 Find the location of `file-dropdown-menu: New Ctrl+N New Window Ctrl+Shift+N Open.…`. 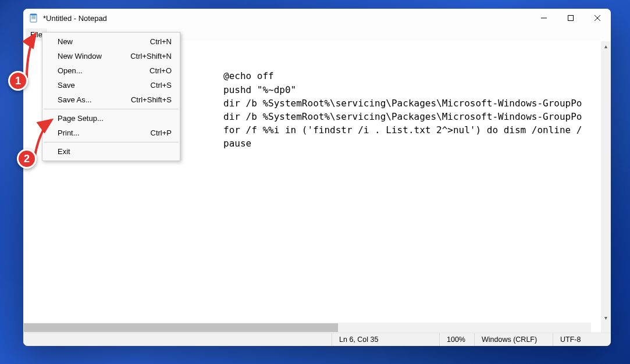

file-dropdown-menu: New Ctrl+N New Window Ctrl+Shift+N Open.… is located at coordinates (111, 97).